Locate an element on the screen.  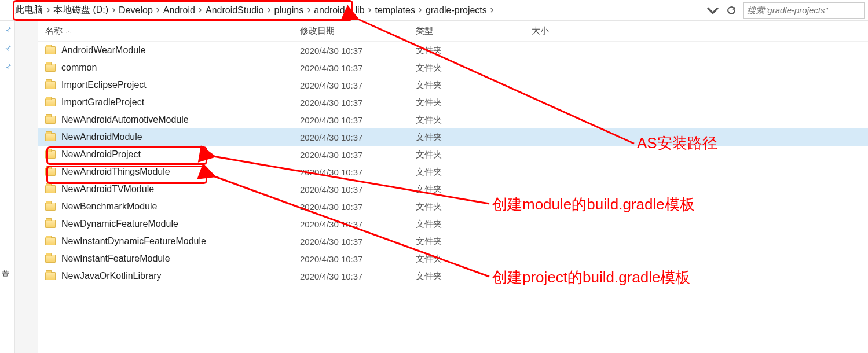
breadcrumb-segment: android is located at coordinates (329, 10).